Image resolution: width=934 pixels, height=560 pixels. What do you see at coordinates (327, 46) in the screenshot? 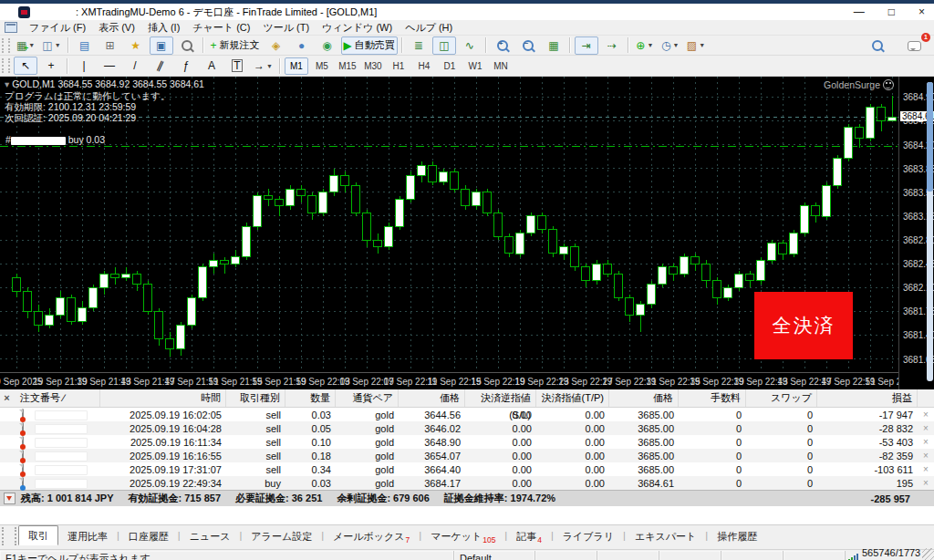
I see `mql5-button: ◉` at bounding box center [327, 46].